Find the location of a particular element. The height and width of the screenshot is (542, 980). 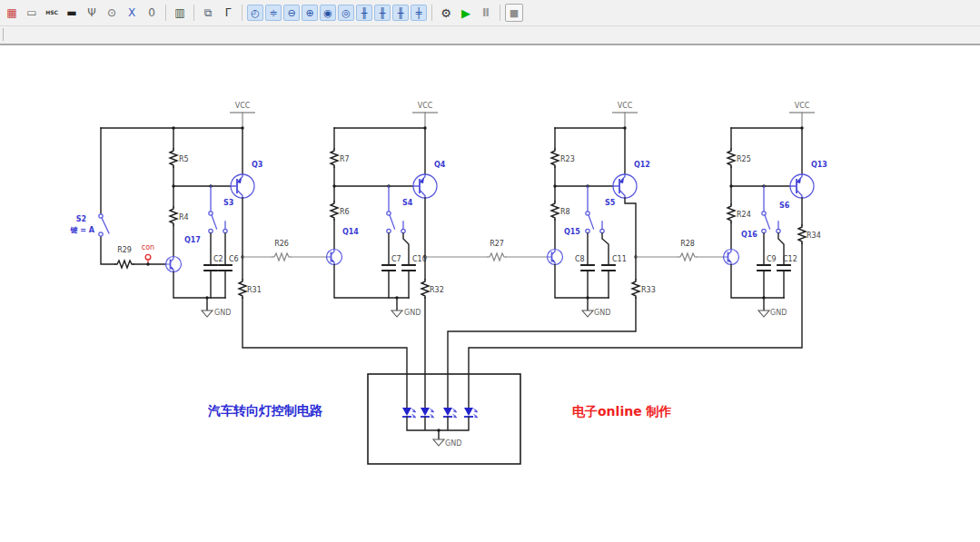

resistor-R26 is located at coordinates (282, 257).